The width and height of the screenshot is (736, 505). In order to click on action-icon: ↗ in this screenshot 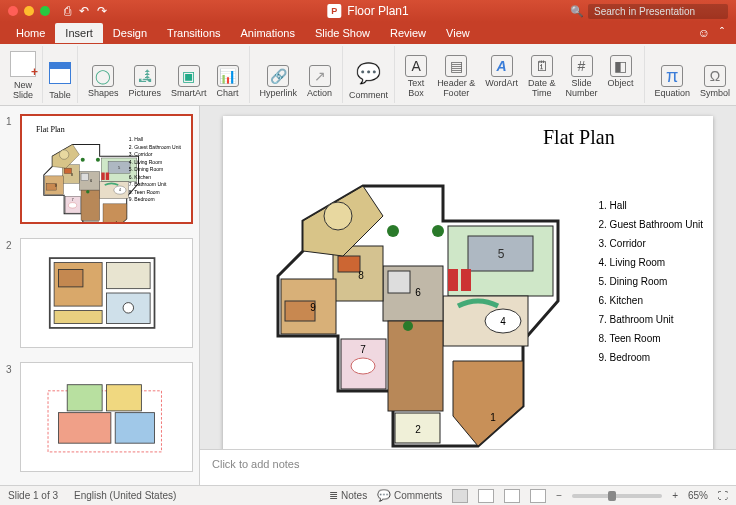, I will do `click(320, 76)`.